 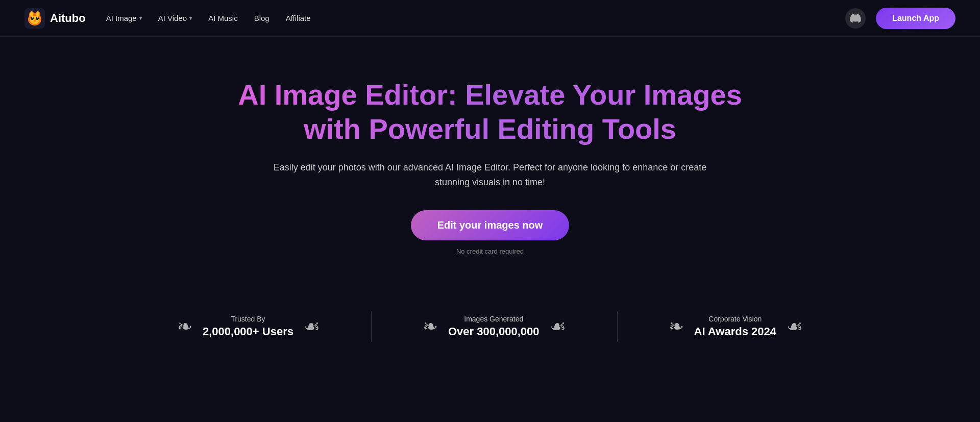 What do you see at coordinates (855, 18) in the screenshot?
I see `discord-icon` at bounding box center [855, 18].